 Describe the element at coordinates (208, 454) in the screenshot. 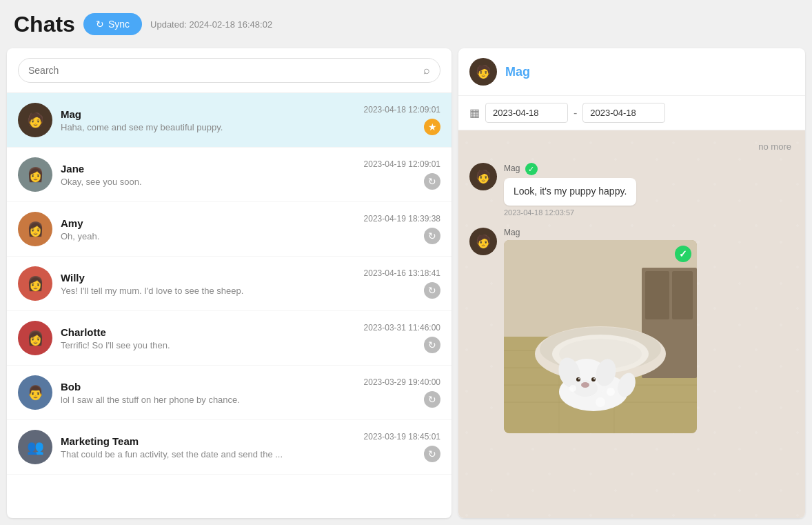

I see `message-preview: That could be a fun activity, set the da…` at that location.